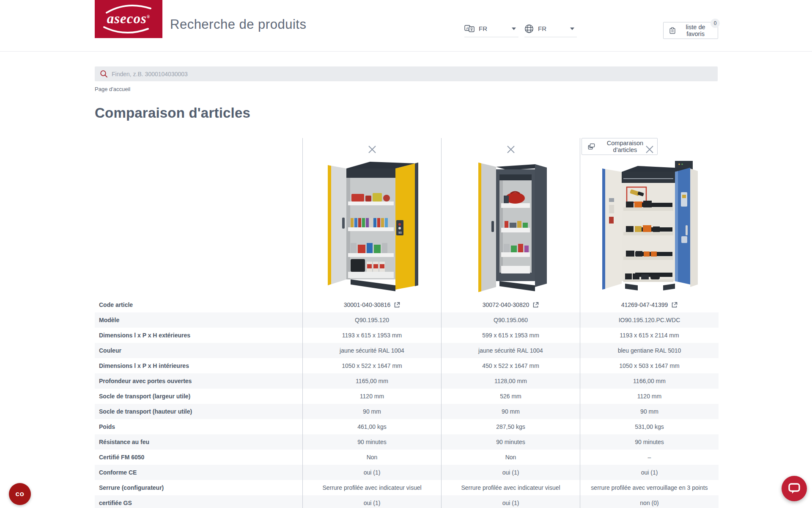  What do you see at coordinates (129, 19) in the screenshot?
I see `logo-text: asecos®` at bounding box center [129, 19].